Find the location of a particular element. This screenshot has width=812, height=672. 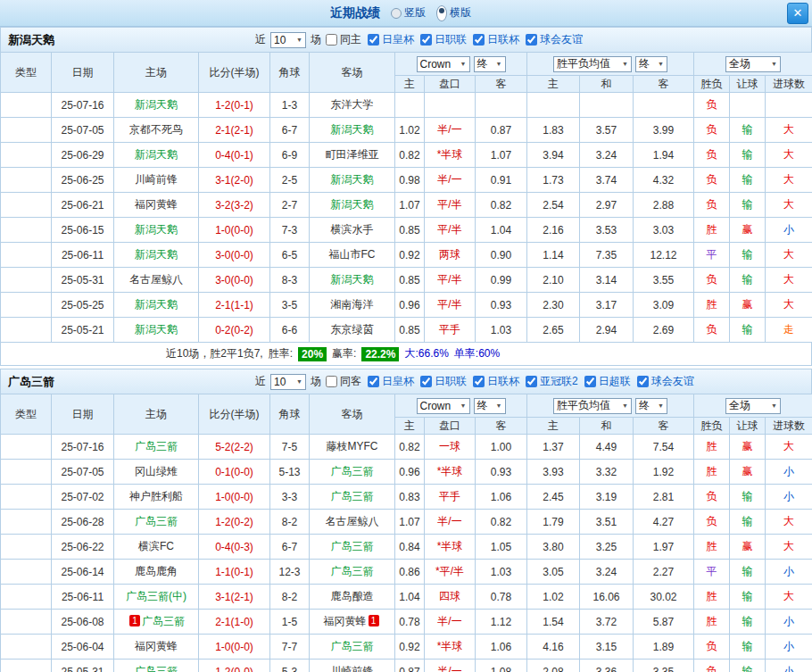

away-team-cell: 町田泽维亚 is located at coordinates (352, 155).